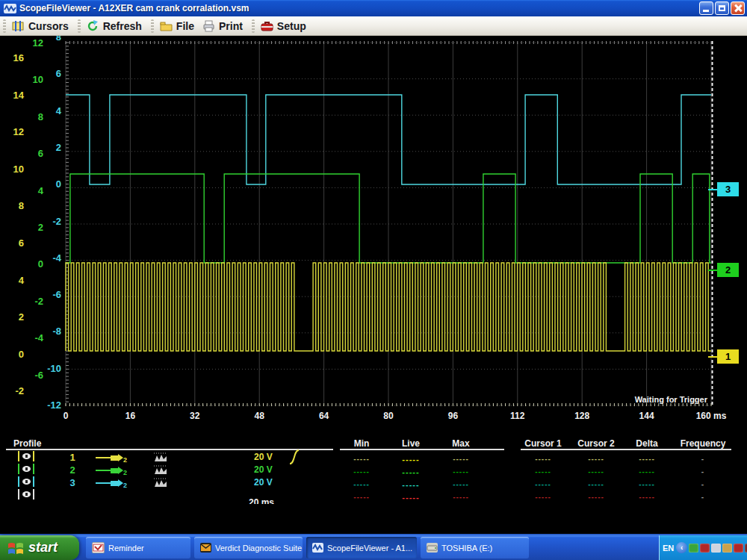 This screenshot has height=560, width=747. I want to click on x-axis-tick-label: 144, so click(647, 416).